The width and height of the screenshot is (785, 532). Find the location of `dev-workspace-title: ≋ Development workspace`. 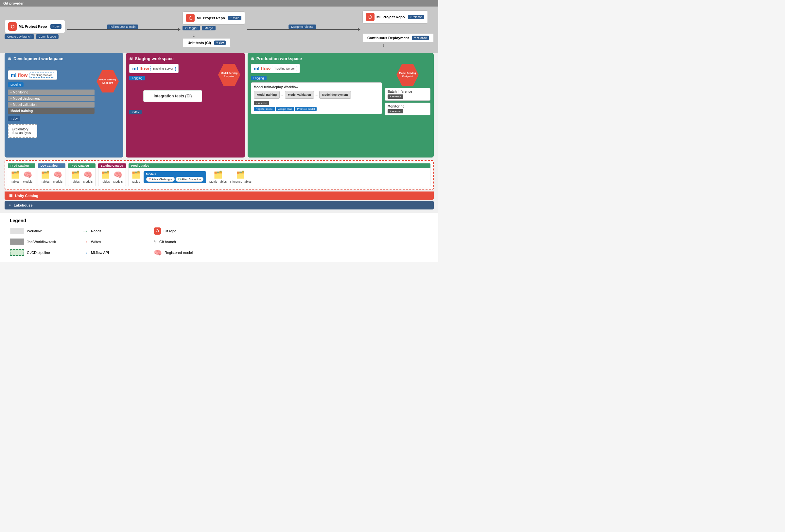

dev-workspace-title: ≋ Development workspace is located at coordinates (64, 59).